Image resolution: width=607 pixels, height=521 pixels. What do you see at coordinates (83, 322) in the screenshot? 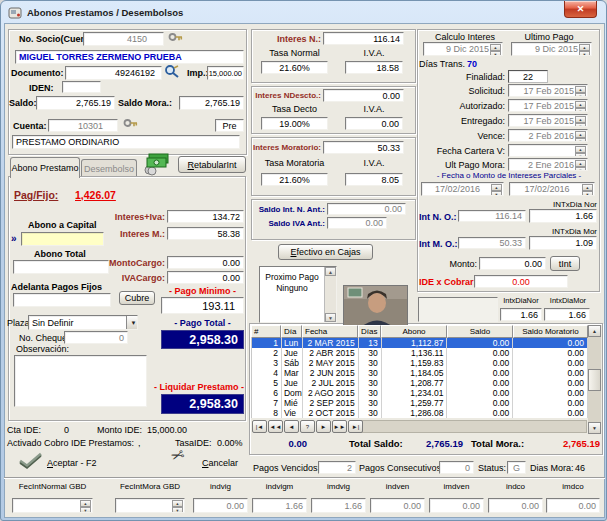
I see `plaza-combobox: Sin Definir ▼` at bounding box center [83, 322].